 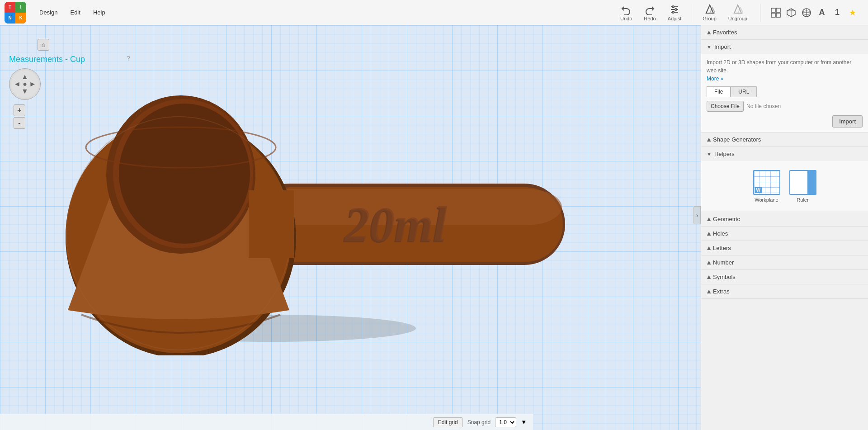 What do you see at coordinates (814, 13) in the screenshot?
I see `toolbar-views: A 1 ★` at bounding box center [814, 13].